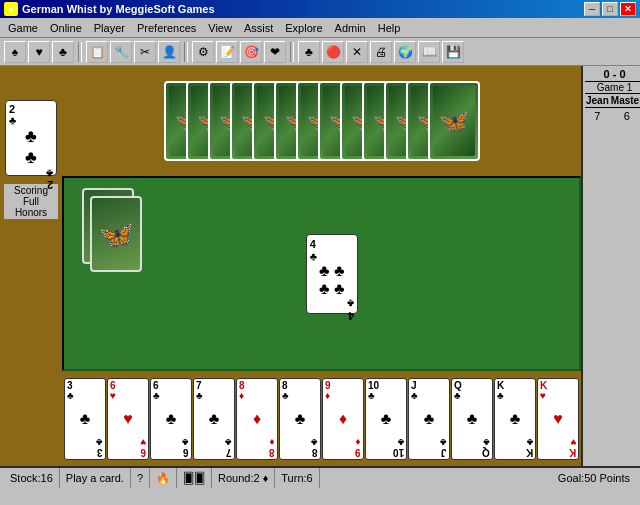 This screenshot has width=640, height=505. What do you see at coordinates (544, 391) in the screenshot?
I see `hand-card-rank-top-11: K♥` at bounding box center [544, 391].